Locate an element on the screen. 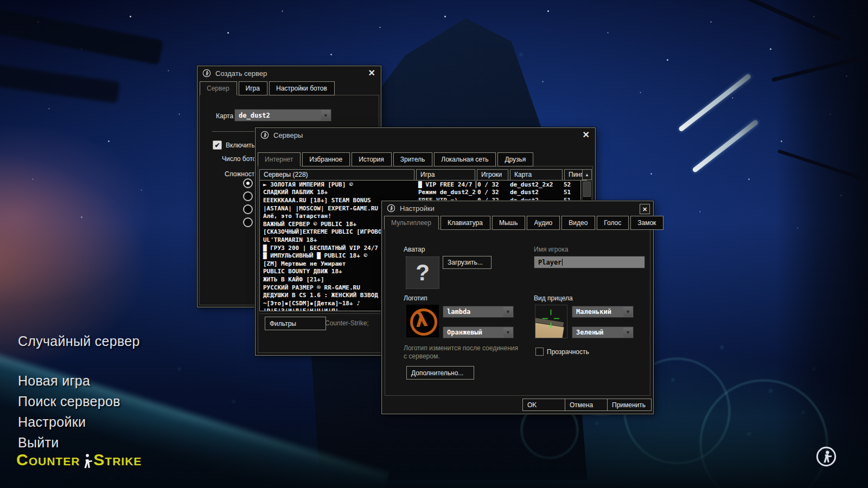  server-name: ► ЗОЛОТАЯ ИМПЕРИЯ [PUB] © is located at coordinates (339, 184).